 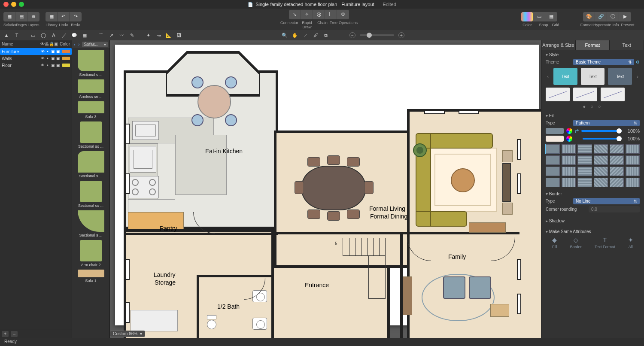 What do you see at coordinates (592, 194) in the screenshot?
I see `section-border: Border` at bounding box center [592, 194].